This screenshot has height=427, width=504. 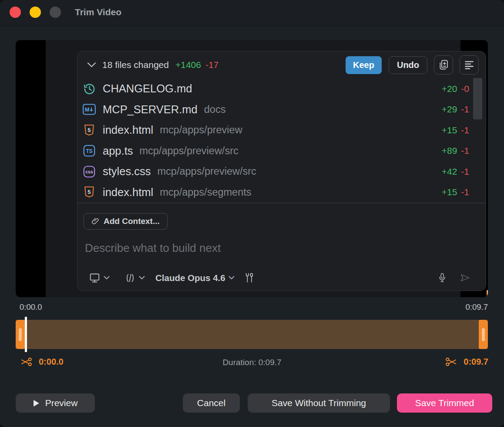 What do you see at coordinates (282, 172) in the screenshot?
I see `file-row: css styles.css mcp/apps/preview/src +42 …` at bounding box center [282, 172].